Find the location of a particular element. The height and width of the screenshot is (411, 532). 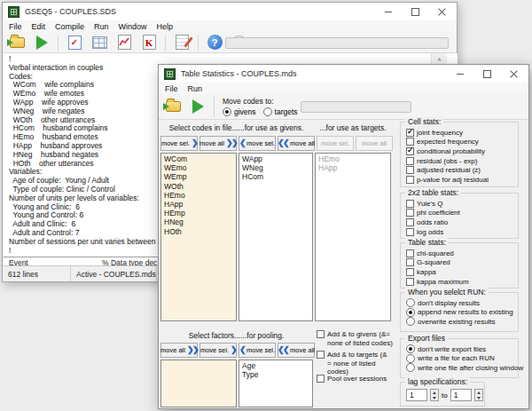

log-odds-checkbox is located at coordinates (410, 233).